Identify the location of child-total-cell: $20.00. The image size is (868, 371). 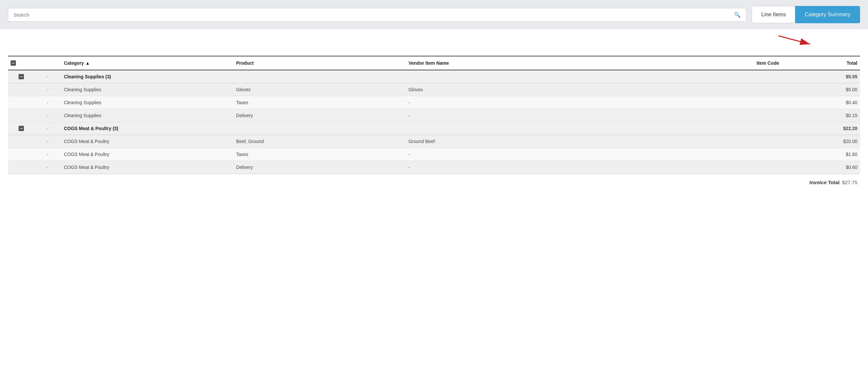
(821, 142).